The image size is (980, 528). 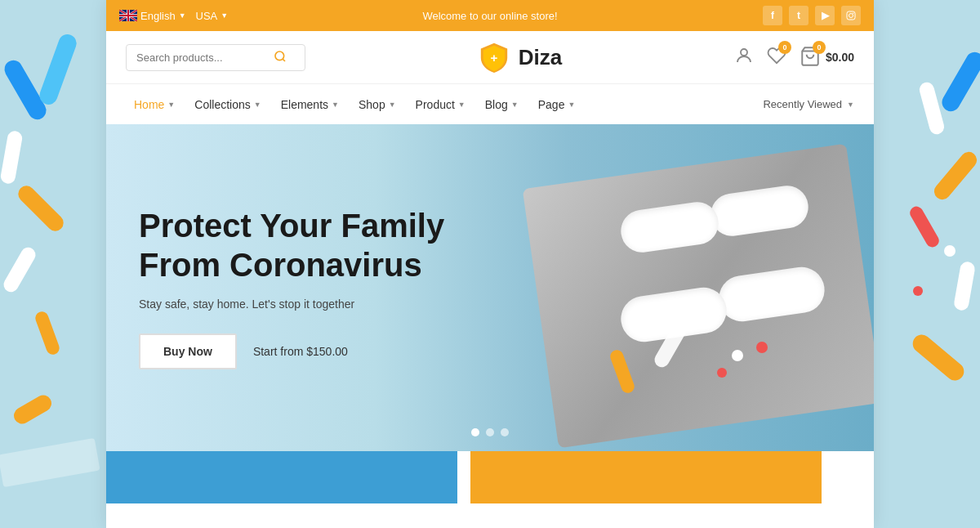 I want to click on instagram-icon, so click(x=851, y=16).